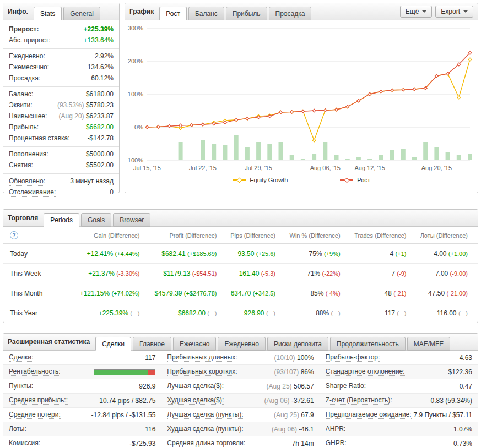 The width and height of the screenshot is (481, 448). What do you see at coordinates (298, 343) in the screenshot?
I see `advanced-tab-риски-депозита: Риски депозита` at bounding box center [298, 343].